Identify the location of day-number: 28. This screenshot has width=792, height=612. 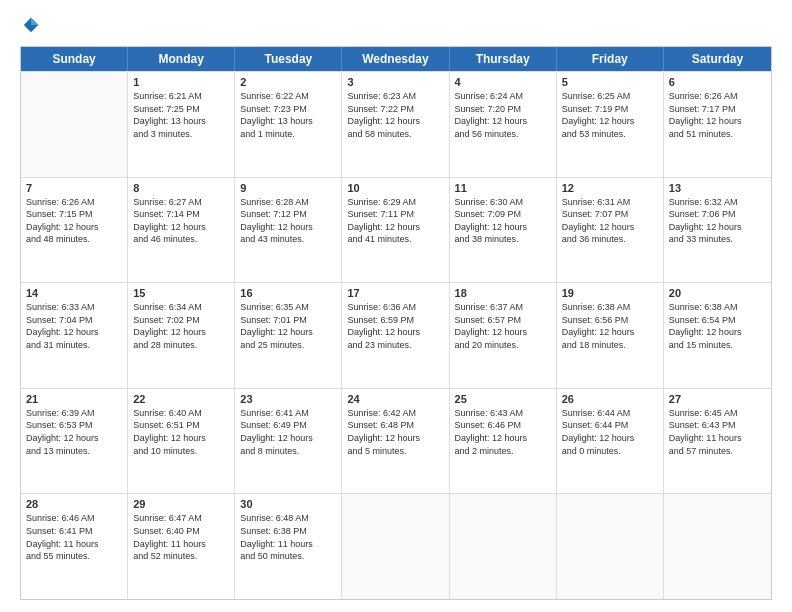
(74, 504).